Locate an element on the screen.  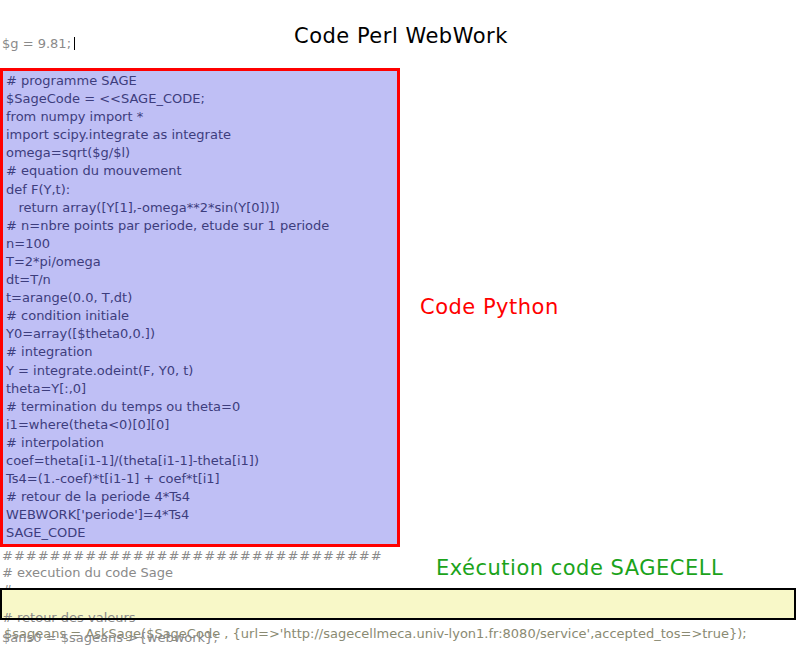
python-code-label: Code Python is located at coordinates (490, 307).